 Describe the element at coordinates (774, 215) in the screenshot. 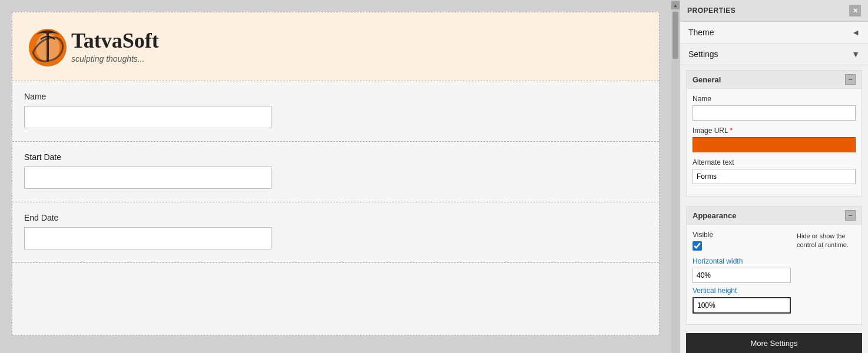

I see `appearance-section-header: Appearance −` at that location.